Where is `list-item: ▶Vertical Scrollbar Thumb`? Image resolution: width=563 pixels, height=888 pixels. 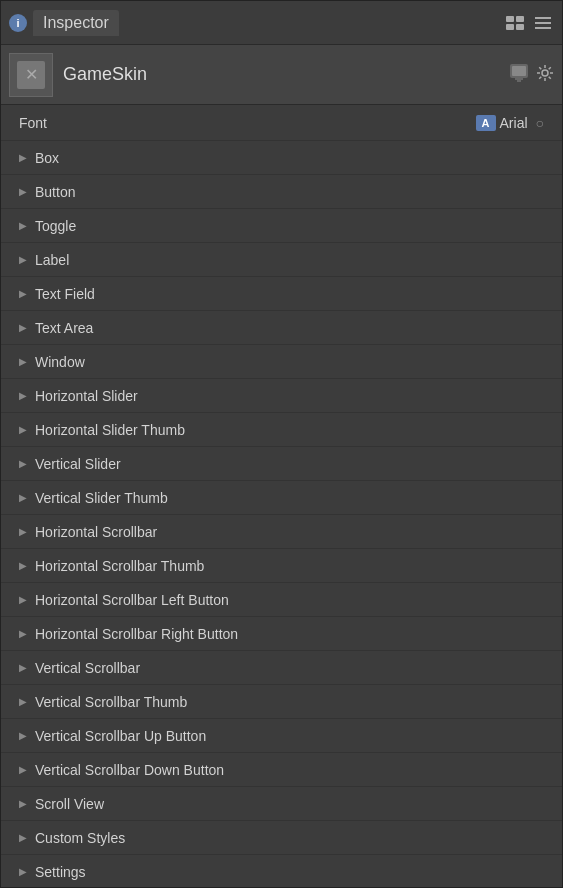
list-item: ▶Vertical Scrollbar Thumb is located at coordinates (282, 702).